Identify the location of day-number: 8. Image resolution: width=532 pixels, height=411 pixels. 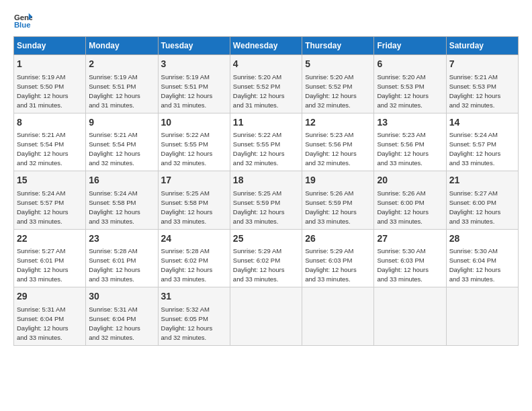
(50, 123).